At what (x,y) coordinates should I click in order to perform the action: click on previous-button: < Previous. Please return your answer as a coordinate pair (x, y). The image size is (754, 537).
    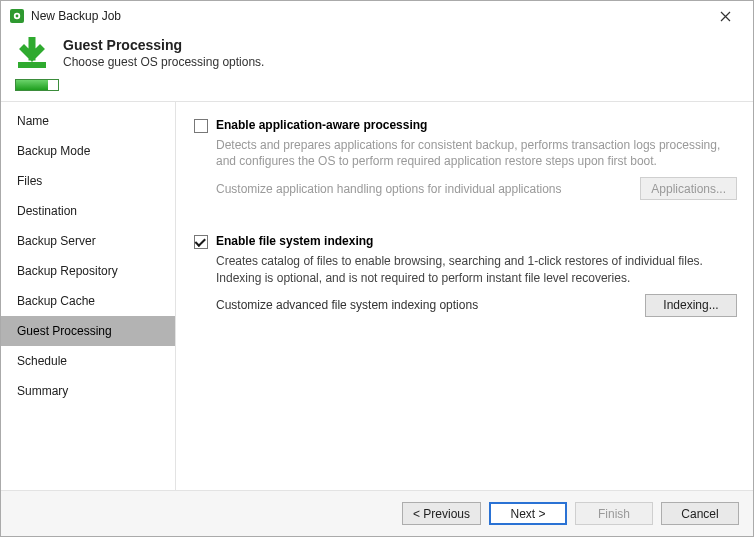
    Looking at the image, I should click on (442, 514).